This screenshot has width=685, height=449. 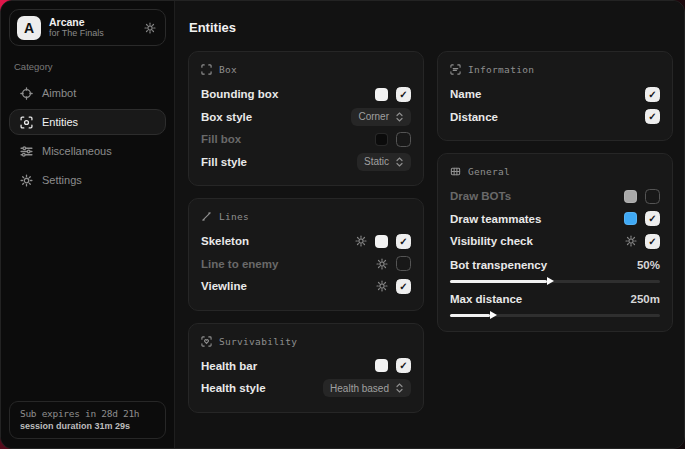 What do you see at coordinates (59, 93) in the screenshot?
I see `sidebar-item-label: Aimbot` at bounding box center [59, 93].